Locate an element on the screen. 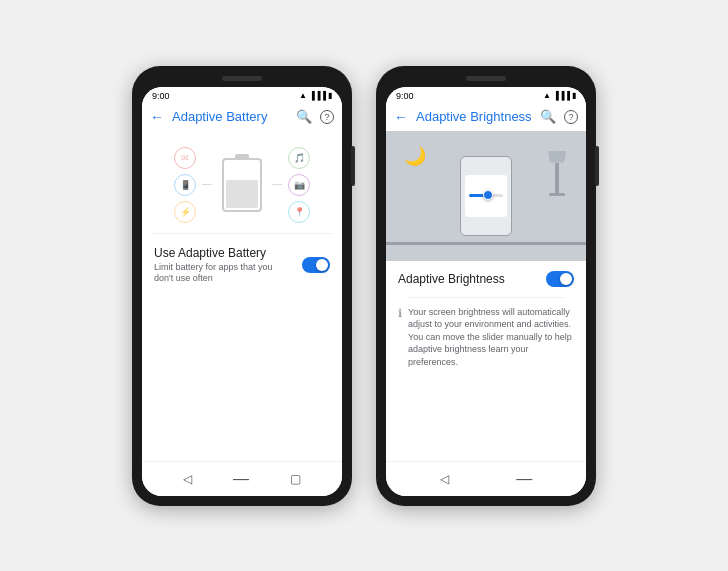 Image resolution: width=728 pixels, height=571 pixels. left-app-icons: ✉ 📱 ⚡ is located at coordinates (185, 185).